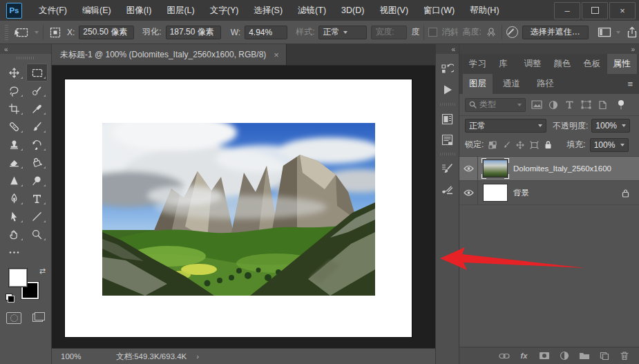 Image resolution: width=639 pixels, height=364 pixels. Describe the element at coordinates (638, 64) in the screenshot. I see `panel-menu-icon: ≡` at that location.